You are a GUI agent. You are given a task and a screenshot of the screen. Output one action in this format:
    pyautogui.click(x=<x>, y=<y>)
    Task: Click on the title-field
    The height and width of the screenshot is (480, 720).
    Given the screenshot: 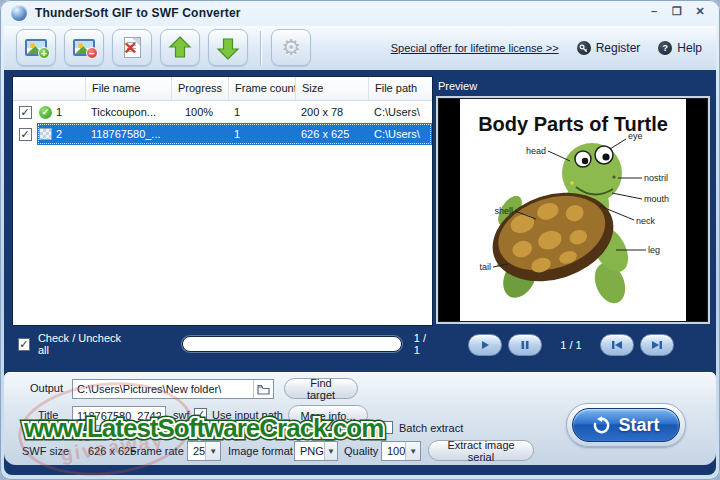 What is the action you would take?
    pyautogui.click(x=119, y=416)
    